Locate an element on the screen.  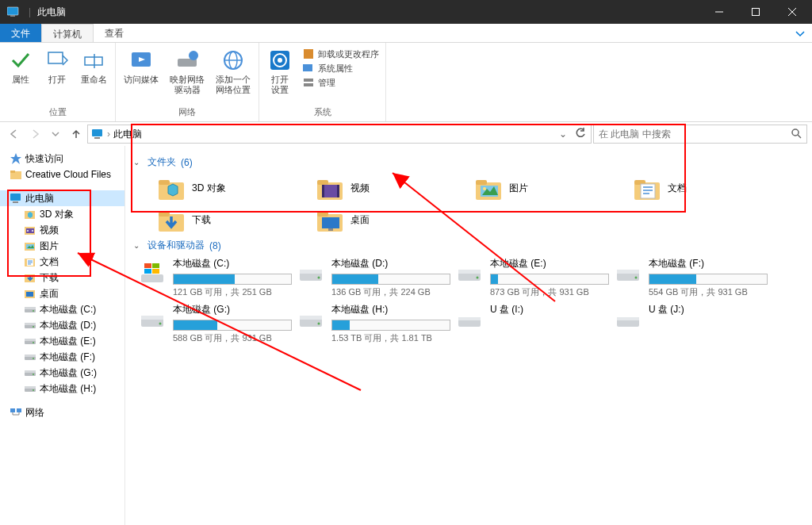
pc-icon is located at coordinates (16, 198).